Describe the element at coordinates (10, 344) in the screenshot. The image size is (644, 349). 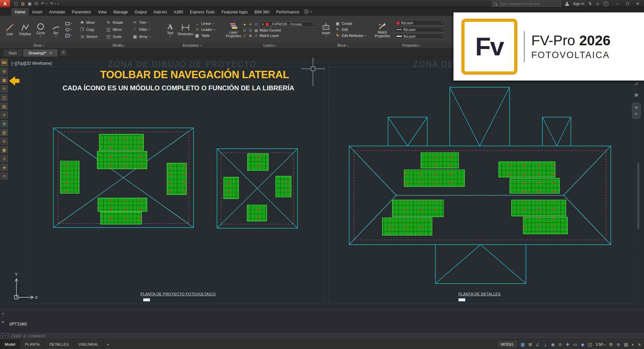
I see `layout-tab-model: Model` at that location.